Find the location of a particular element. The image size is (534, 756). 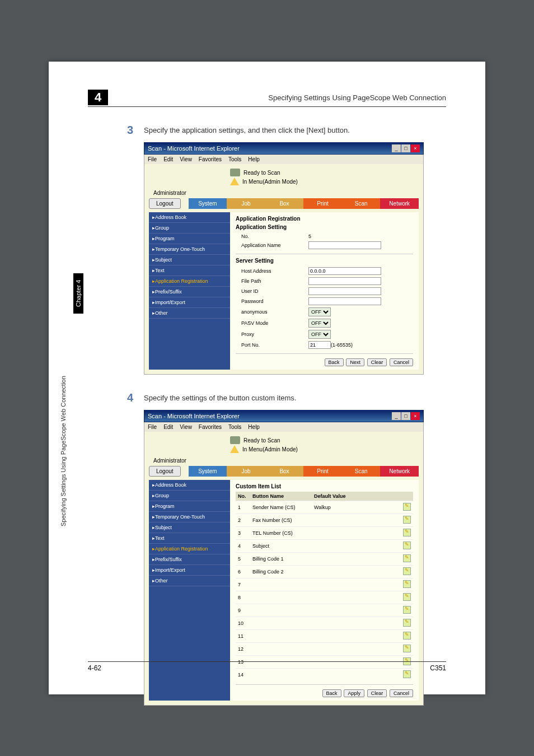

file-path-input is located at coordinates (345, 281).